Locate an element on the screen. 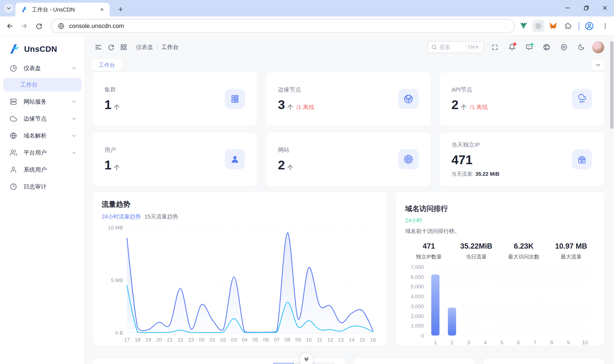  svg-text: 04 is located at coordinates (245, 340).